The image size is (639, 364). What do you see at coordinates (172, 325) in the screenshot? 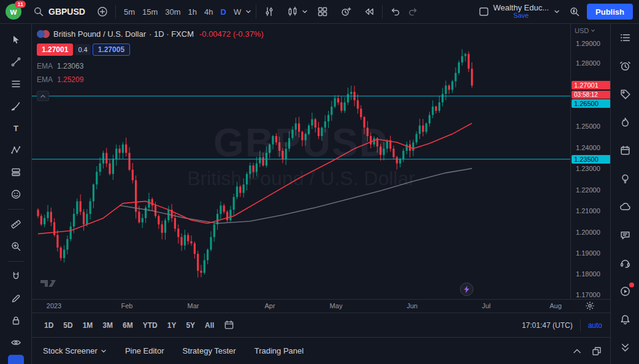
I see `range-1y: 1Y` at bounding box center [172, 325].